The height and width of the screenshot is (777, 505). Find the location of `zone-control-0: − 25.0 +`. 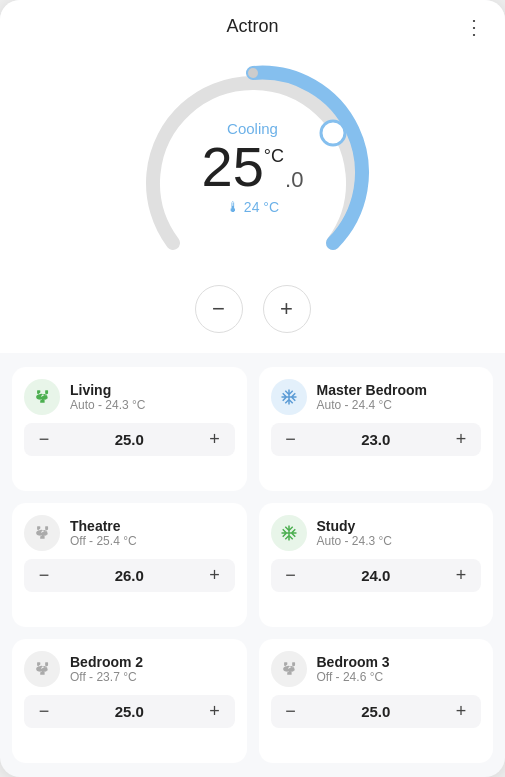

zone-control-0: − 25.0 + is located at coordinates (130, 440).